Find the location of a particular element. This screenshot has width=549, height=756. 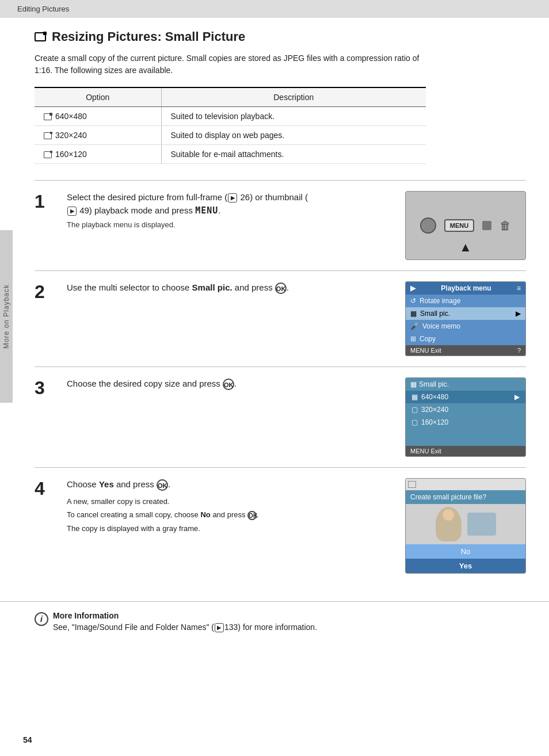

more-info-ref: 133 is located at coordinates (231, 627).